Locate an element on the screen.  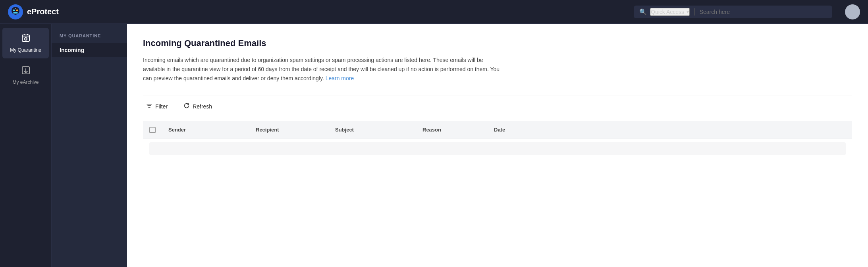
sidebar-item-my-earchive: My eArchive is located at coordinates (25, 75).